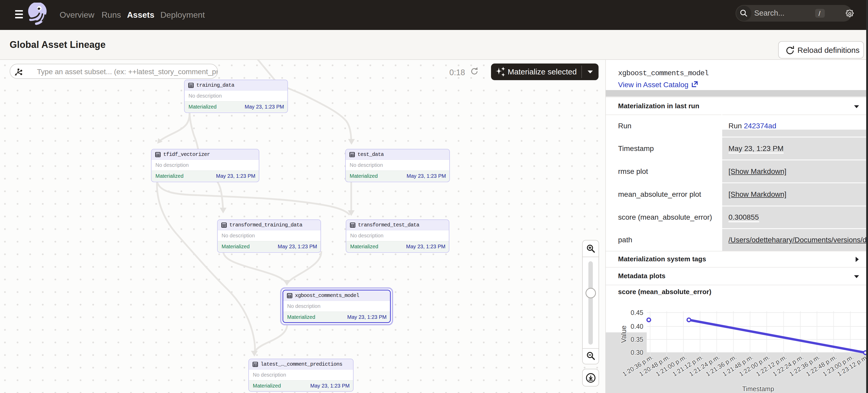 This screenshot has width=868, height=393. What do you see at coordinates (637, 339) in the screenshot?
I see `svg-text: 0.35` at bounding box center [637, 339].